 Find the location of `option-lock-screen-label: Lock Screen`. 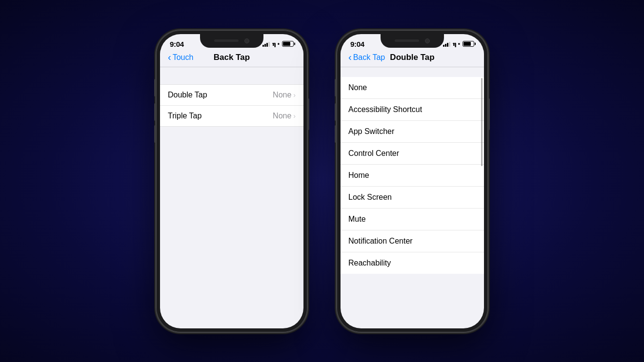

option-lock-screen-label: Lock Screen is located at coordinates (370, 197).